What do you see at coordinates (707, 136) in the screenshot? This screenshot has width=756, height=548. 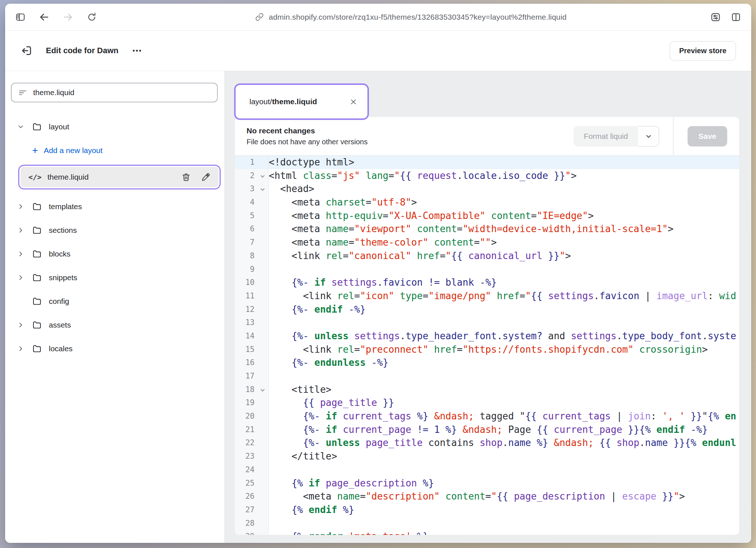 I see `save-button: Save` at bounding box center [707, 136].